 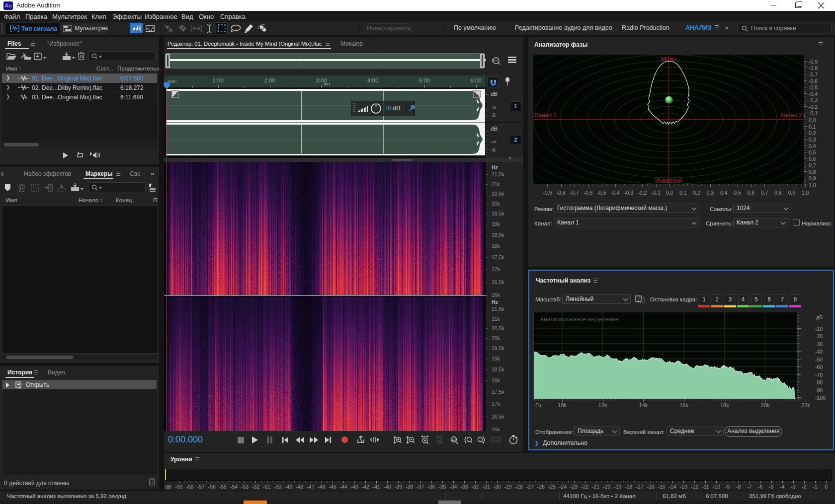 I want to click on svg-text: Канал 2, so click(x=791, y=115).